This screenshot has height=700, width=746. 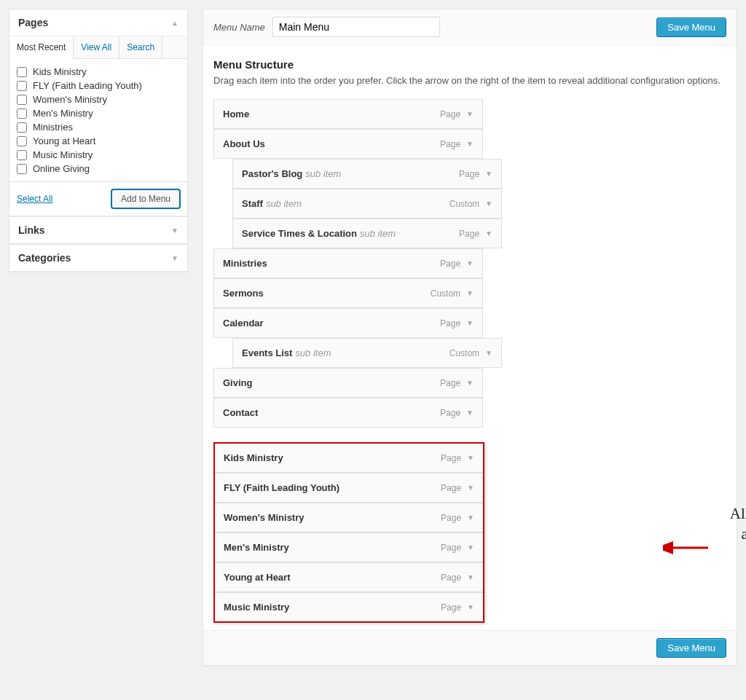 What do you see at coordinates (691, 648) in the screenshot?
I see `save-menu-button-bottom: Save Menu` at bounding box center [691, 648].